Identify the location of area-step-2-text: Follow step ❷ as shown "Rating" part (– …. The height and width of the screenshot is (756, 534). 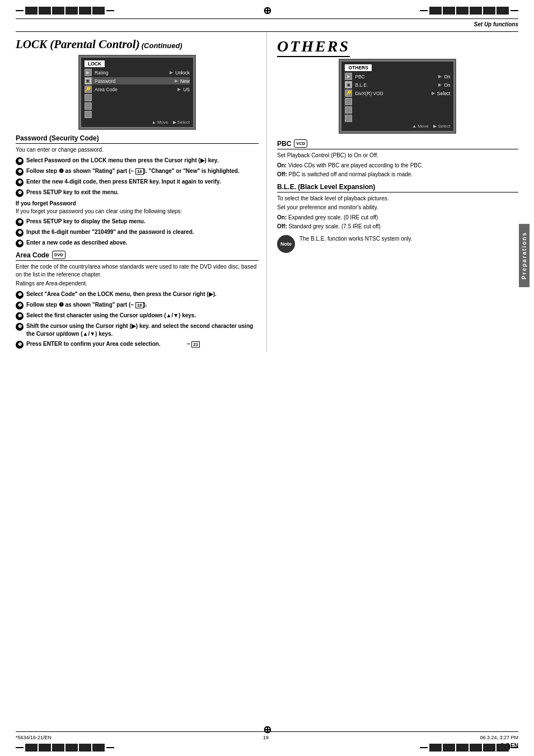
(87, 305).